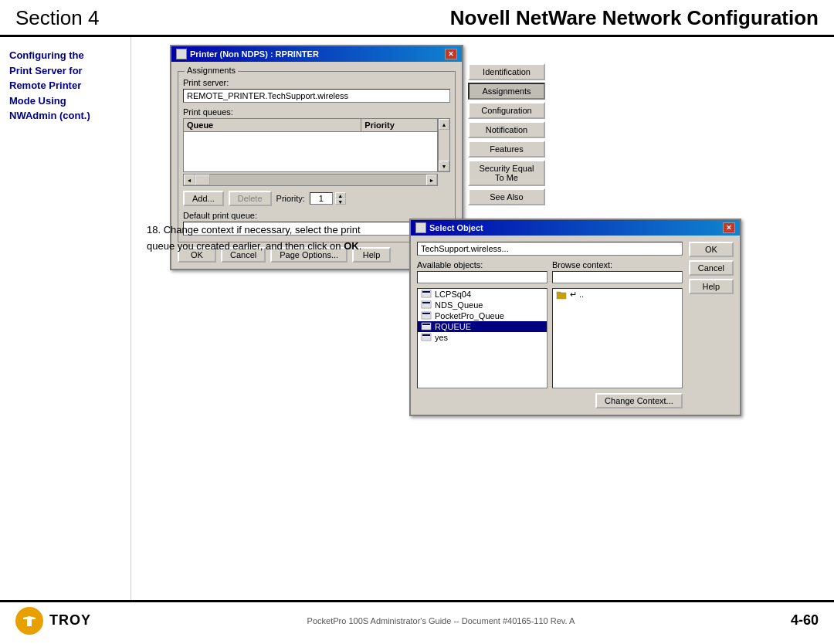 Image resolution: width=834 pixels, height=644 pixels. Describe the element at coordinates (317, 112) in the screenshot. I see `print-queues-label: Print queues:` at that location.